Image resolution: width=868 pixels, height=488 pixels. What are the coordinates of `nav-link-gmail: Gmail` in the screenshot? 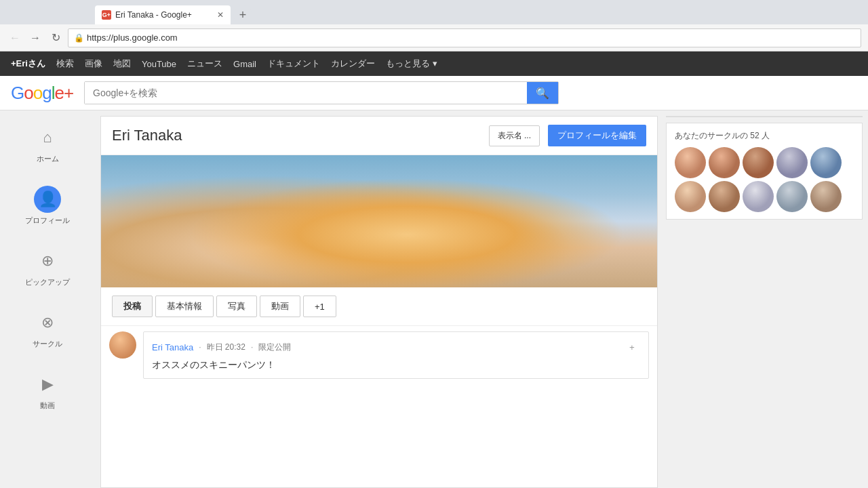 It's located at (245, 64).